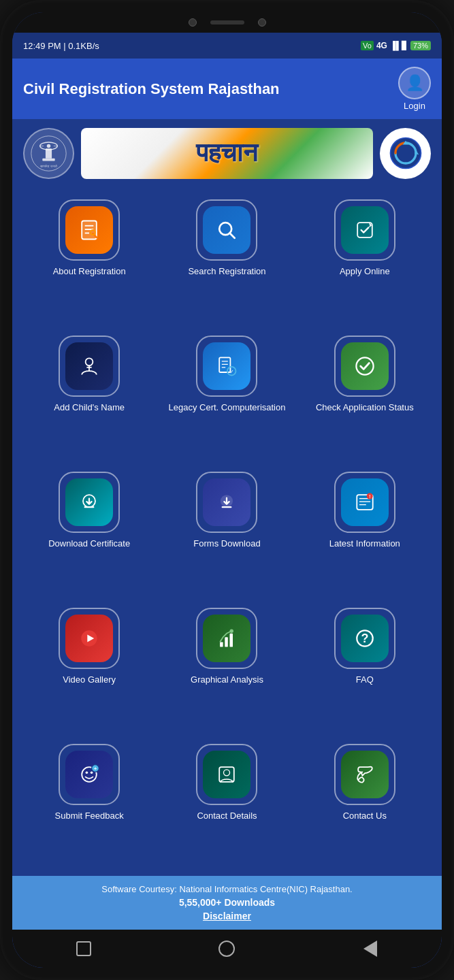 Image resolution: width=454 pixels, height=980 pixels. What do you see at coordinates (227, 668) in the screenshot?
I see `grid-item-graphical-analysis: Graphical Analysis` at bounding box center [227, 668].